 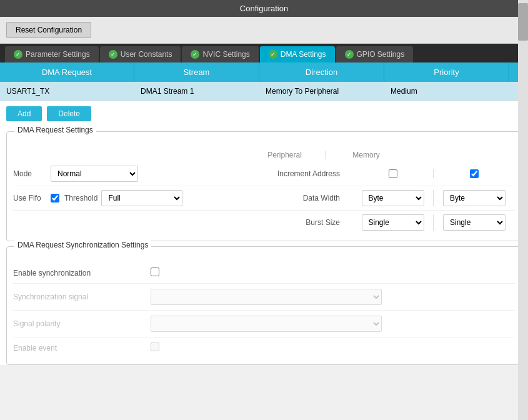 I want to click on tab-gpio-settings: ✓ GPIO Settings, so click(x=375, y=54).